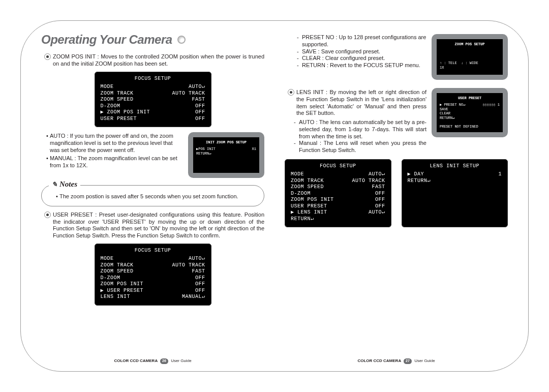 This screenshot has width=549, height=392. I want to click on user-preset-label: USER PRESET, so click(76, 215).